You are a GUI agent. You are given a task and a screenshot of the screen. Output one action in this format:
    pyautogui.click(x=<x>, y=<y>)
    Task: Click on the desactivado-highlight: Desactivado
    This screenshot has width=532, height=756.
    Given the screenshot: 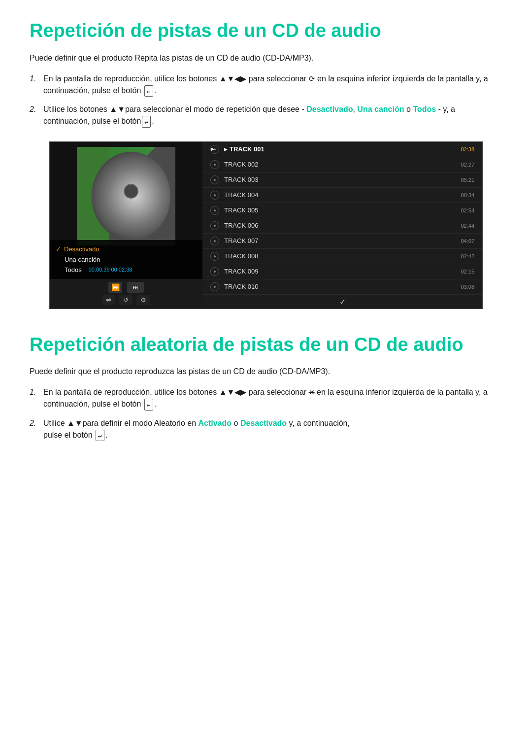 What is the action you would take?
    pyautogui.click(x=330, y=109)
    